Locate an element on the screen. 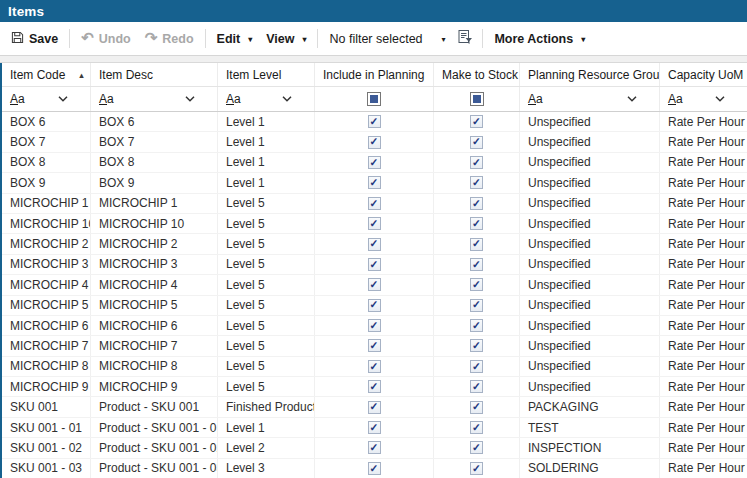  cell-item-code: BOX 9 is located at coordinates (46, 182).